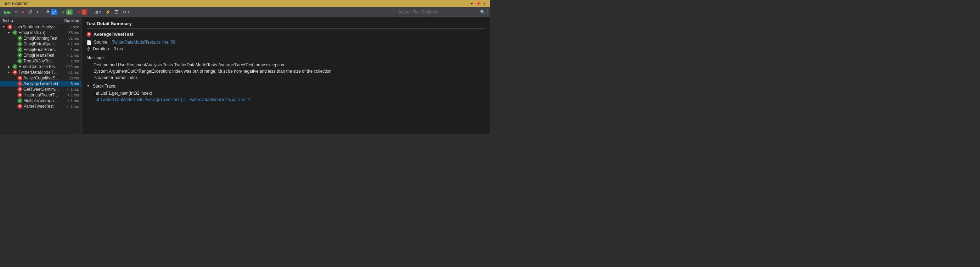 The width and height of the screenshot is (980, 267). I want to click on refresh-button: ↺, so click(30, 12).